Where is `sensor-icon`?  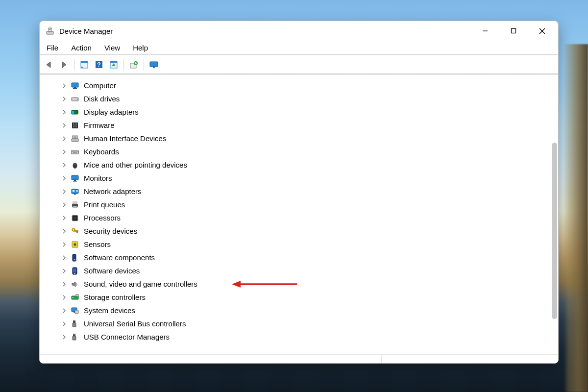
sensor-icon is located at coordinates (75, 245).